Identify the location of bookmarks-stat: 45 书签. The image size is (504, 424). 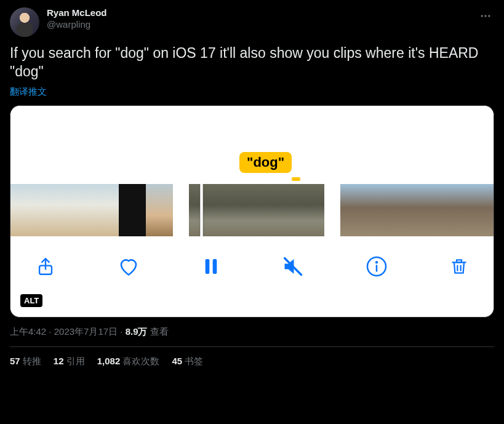
(187, 362).